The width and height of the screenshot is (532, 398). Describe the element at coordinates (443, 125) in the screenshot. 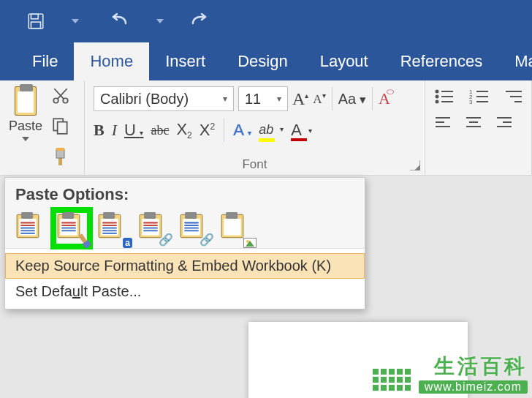

I see `align-left-button` at that location.